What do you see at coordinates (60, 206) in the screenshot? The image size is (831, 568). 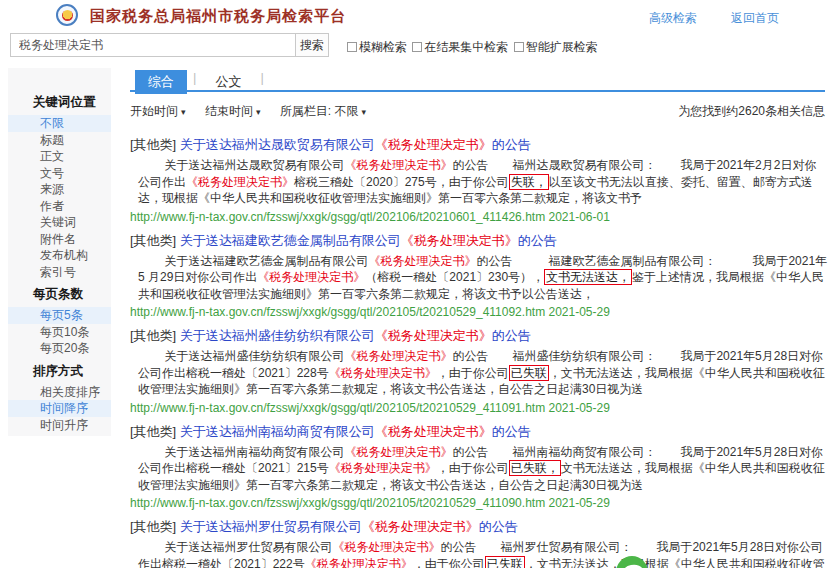 I see `sidebar-item-作者: 作者` at bounding box center [60, 206].